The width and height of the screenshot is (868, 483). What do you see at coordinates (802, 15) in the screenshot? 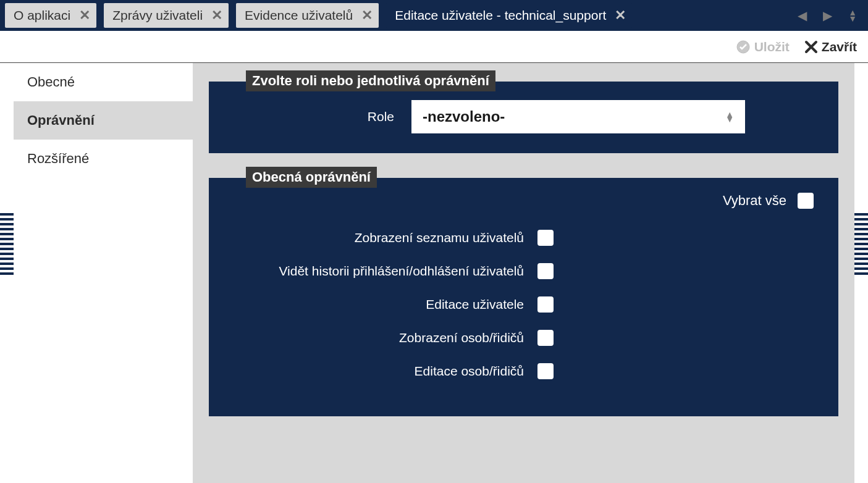
I see `tab-prev-icon: ◀` at bounding box center [802, 15].